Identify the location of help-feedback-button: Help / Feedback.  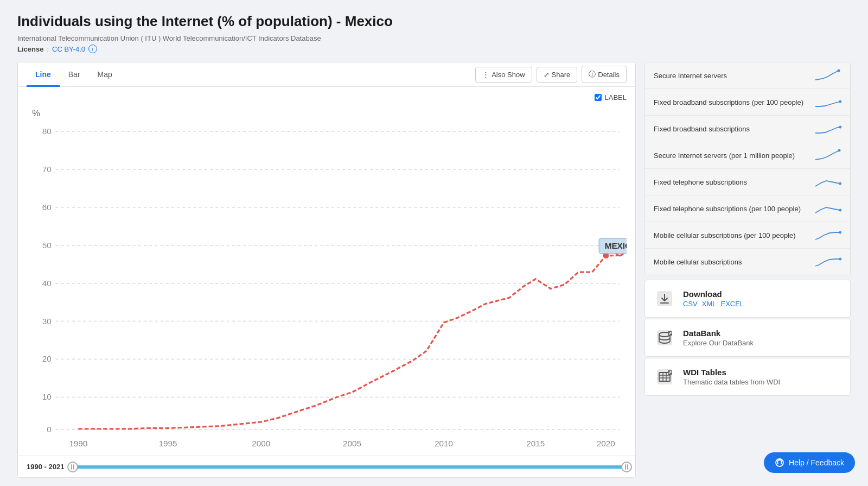
(809, 463).